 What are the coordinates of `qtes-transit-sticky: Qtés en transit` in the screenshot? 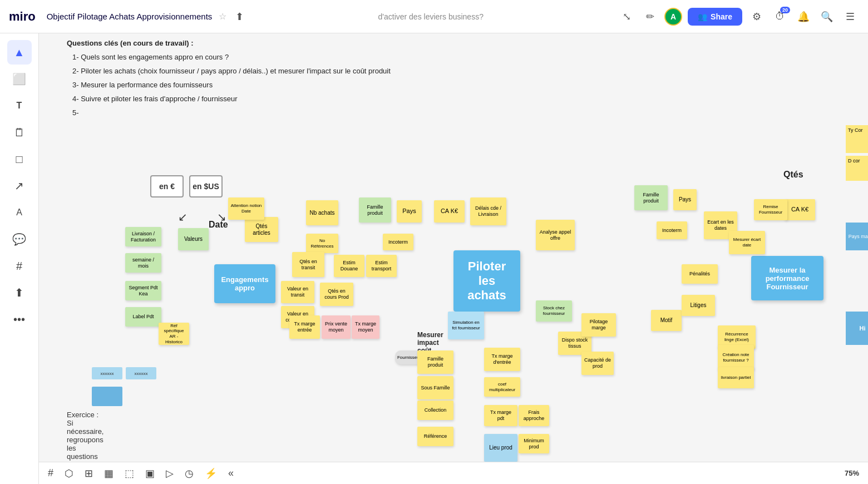 It's located at (308, 265).